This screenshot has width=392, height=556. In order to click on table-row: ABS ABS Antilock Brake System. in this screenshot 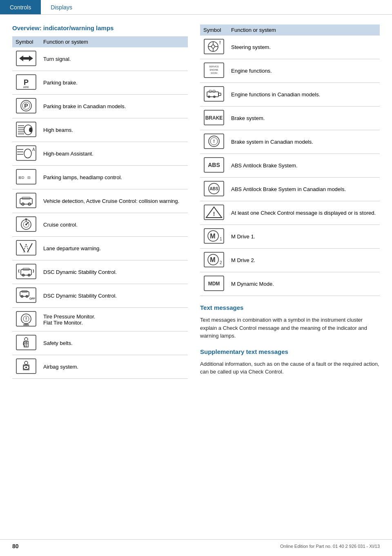, I will do `click(290, 166)`.